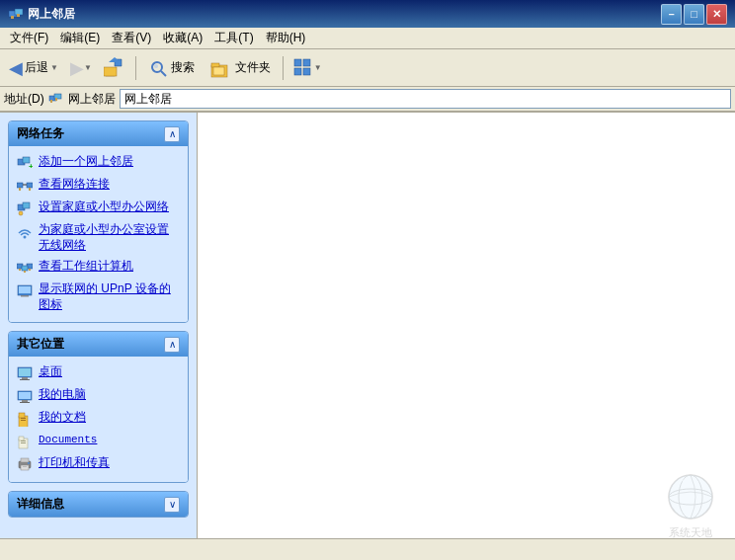 The height and width of the screenshot is (560, 735). What do you see at coordinates (25, 186) in the screenshot?
I see `view-connections-icon` at bounding box center [25, 186].